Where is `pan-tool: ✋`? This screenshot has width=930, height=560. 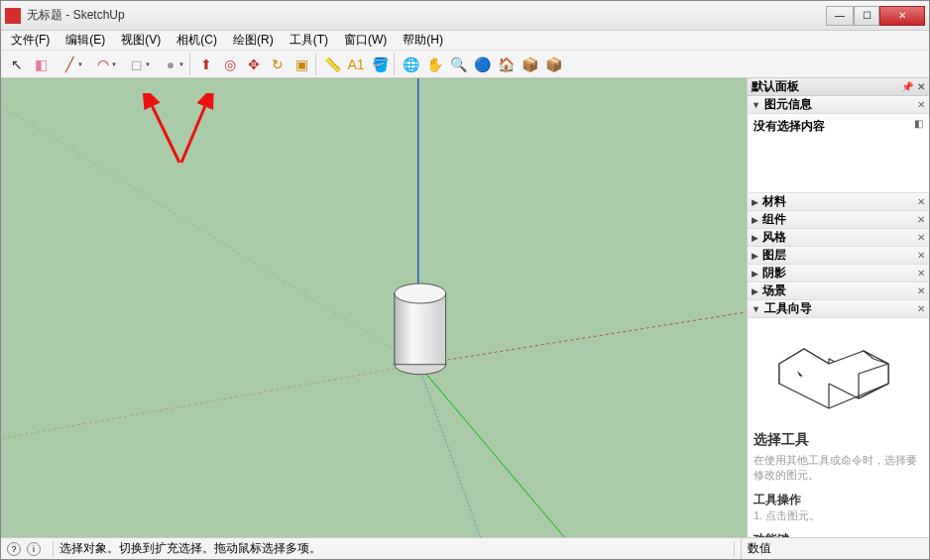
pan-tool: ✋ is located at coordinates (434, 64).